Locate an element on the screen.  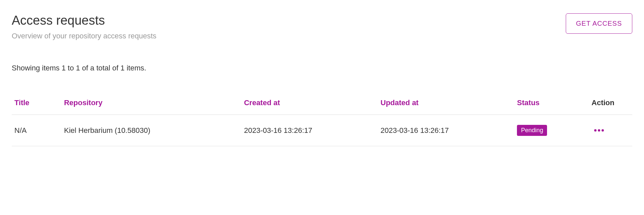
get-access-button: GET ACCESS is located at coordinates (599, 23).